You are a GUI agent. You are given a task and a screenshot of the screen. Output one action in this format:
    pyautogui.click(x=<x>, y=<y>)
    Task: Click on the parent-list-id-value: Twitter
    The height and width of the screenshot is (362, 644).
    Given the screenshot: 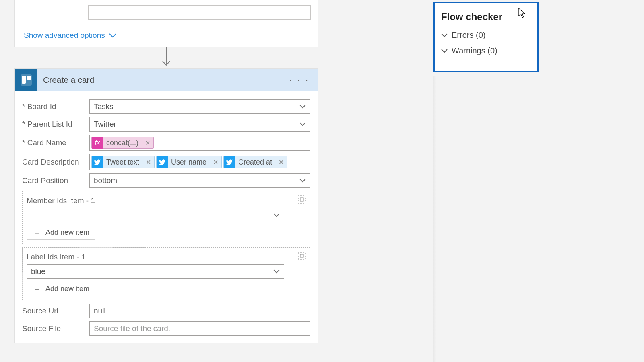 What is the action you would take?
    pyautogui.click(x=105, y=124)
    